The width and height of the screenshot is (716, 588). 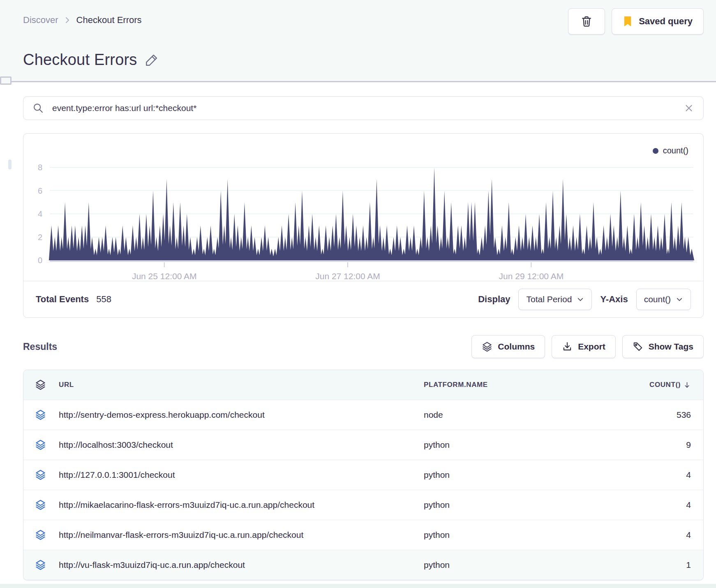 I want to click on saved-query-label: Saved query, so click(x=666, y=21).